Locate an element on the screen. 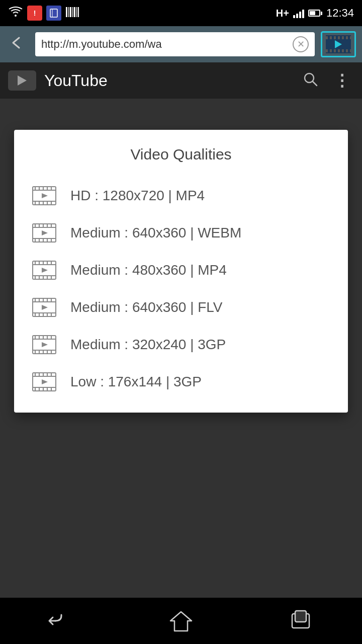 This screenshot has height=644, width=362. nav-recents-button is located at coordinates (302, 621).